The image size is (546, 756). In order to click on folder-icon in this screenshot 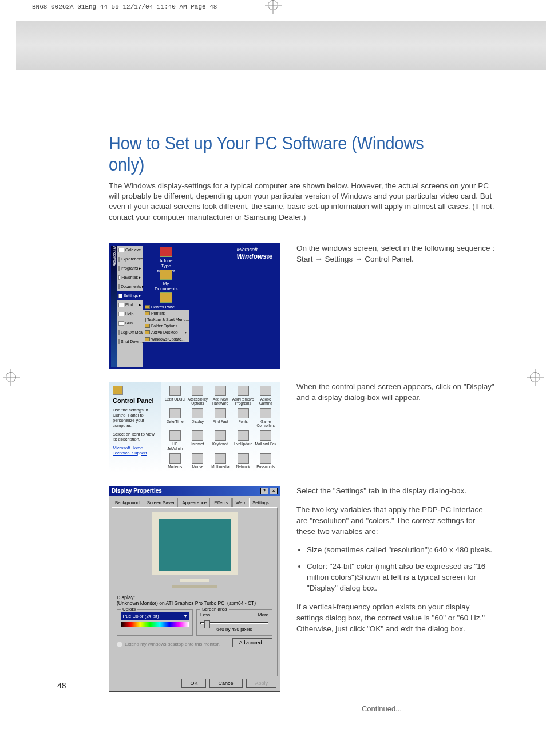, I will do `click(118, 390)`.